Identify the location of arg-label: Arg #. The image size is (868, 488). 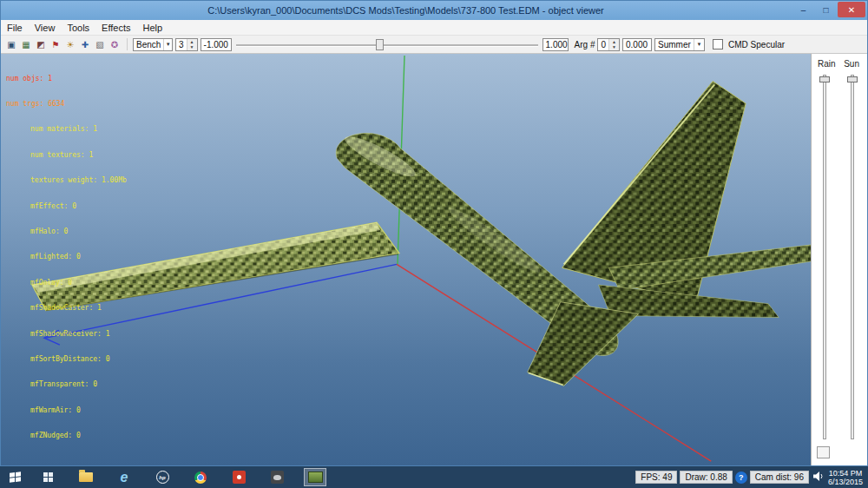
(585, 45).